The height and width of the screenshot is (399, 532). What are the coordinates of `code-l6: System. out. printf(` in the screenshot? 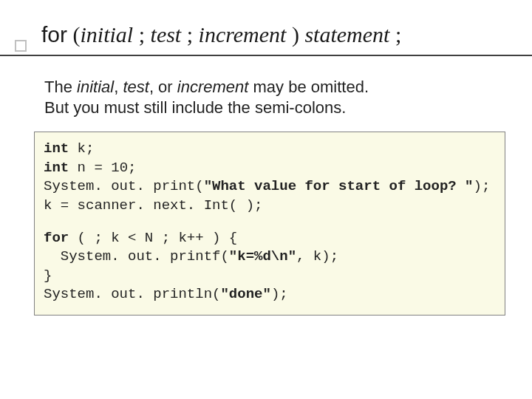 It's located at (136, 256).